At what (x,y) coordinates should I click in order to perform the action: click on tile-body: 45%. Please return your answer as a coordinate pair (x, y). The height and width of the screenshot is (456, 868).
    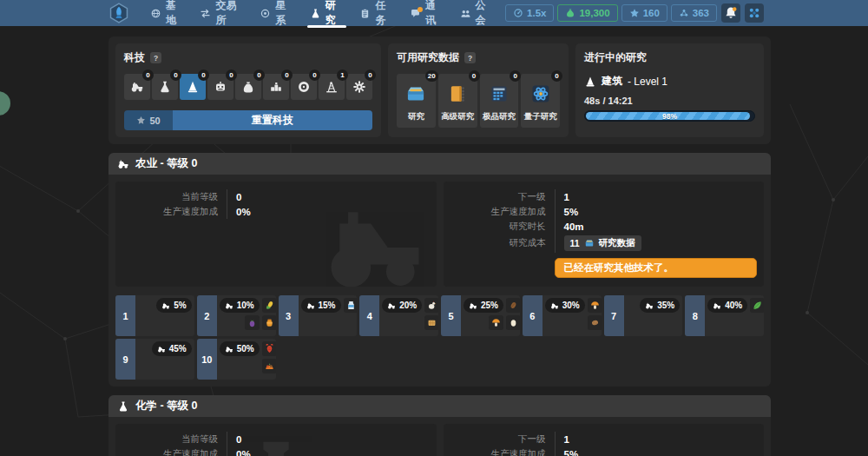
    Looking at the image, I should click on (165, 360).